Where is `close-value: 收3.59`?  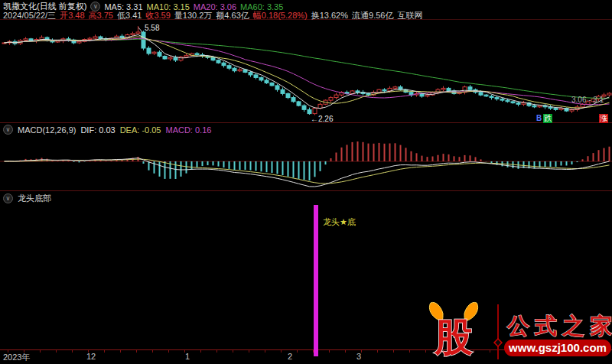 close-value: 收3.59 is located at coordinates (158, 15).